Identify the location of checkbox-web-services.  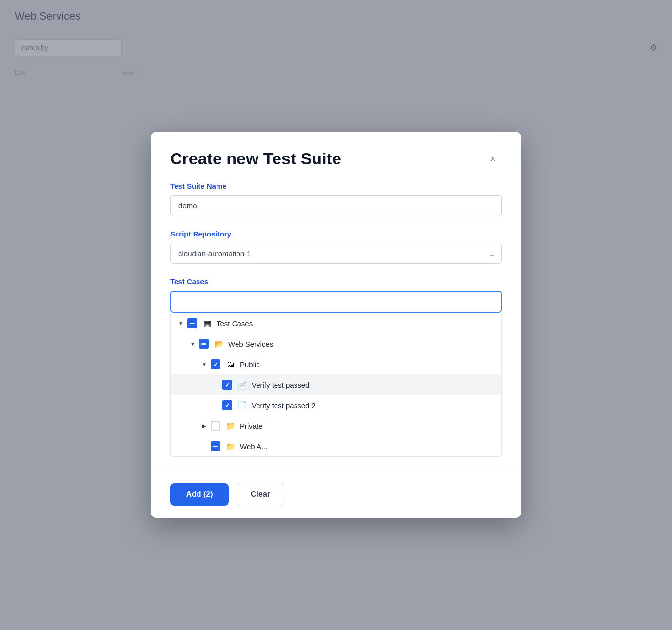
(204, 344).